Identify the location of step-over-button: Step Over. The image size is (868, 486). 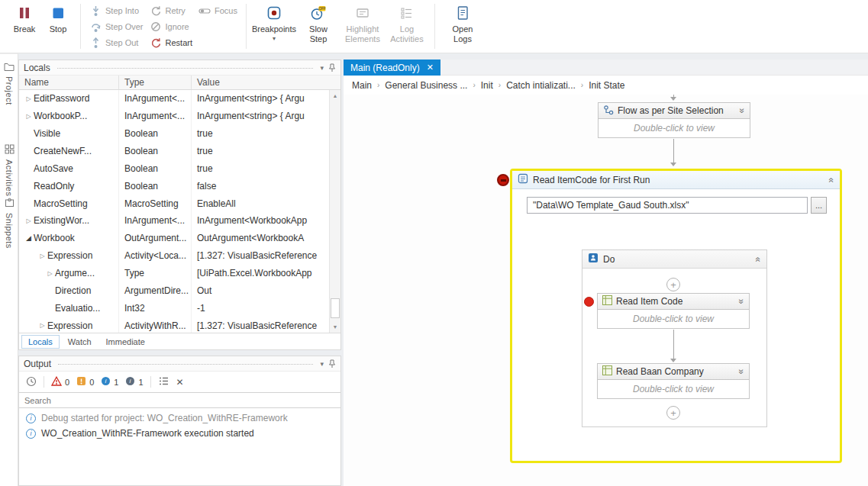
(116, 27).